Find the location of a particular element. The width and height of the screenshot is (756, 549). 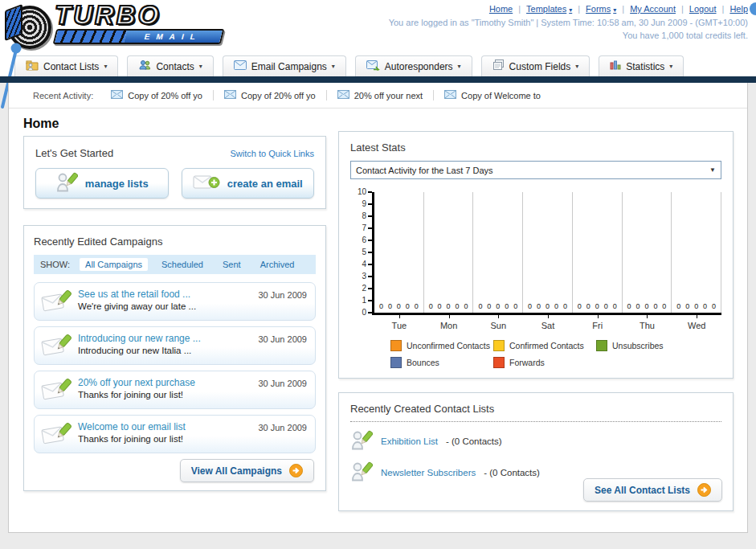

x-tick-label: Wed is located at coordinates (697, 323).